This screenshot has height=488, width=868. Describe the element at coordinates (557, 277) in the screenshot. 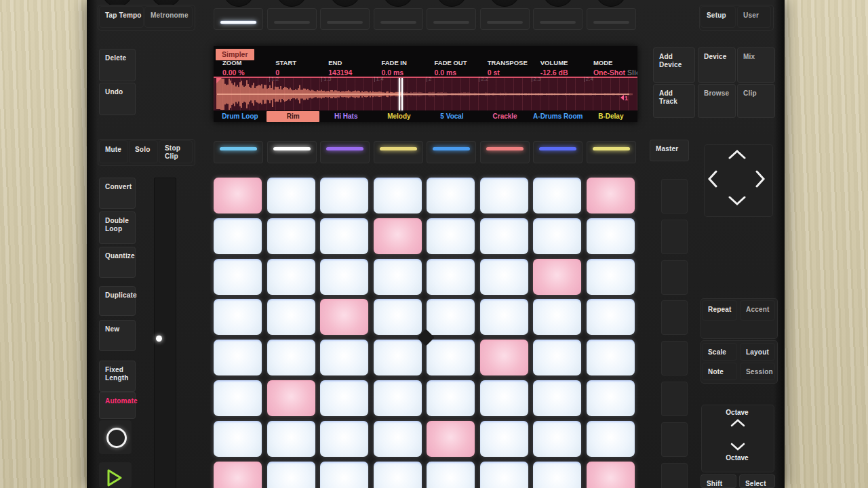

I see `pad-r3c7` at that location.